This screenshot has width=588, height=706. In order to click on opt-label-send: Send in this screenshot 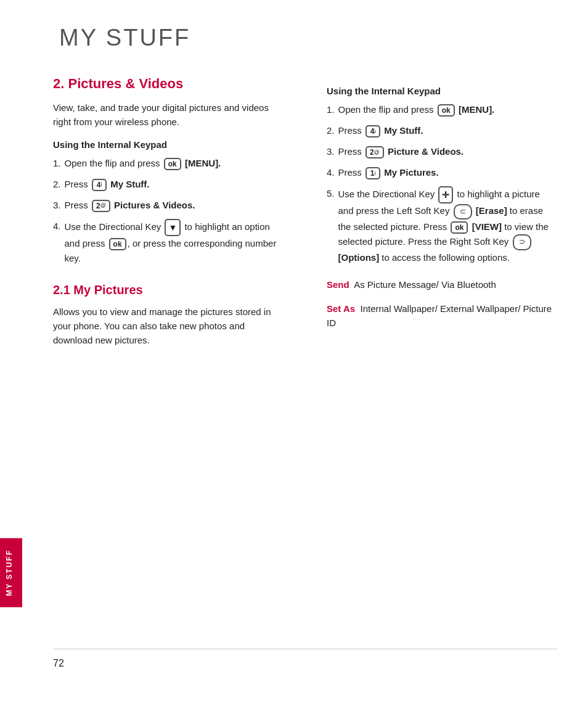, I will do `click(338, 285)`.